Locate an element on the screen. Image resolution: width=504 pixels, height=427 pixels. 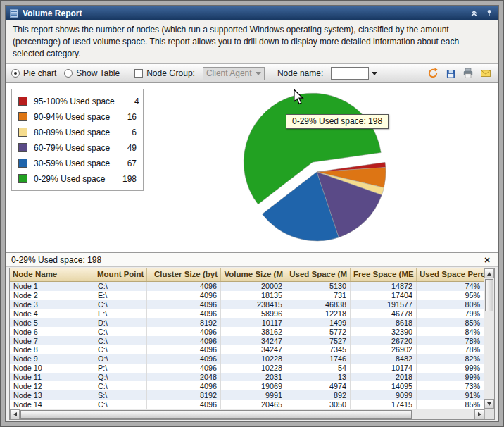
save-icon is located at coordinates (451, 73).